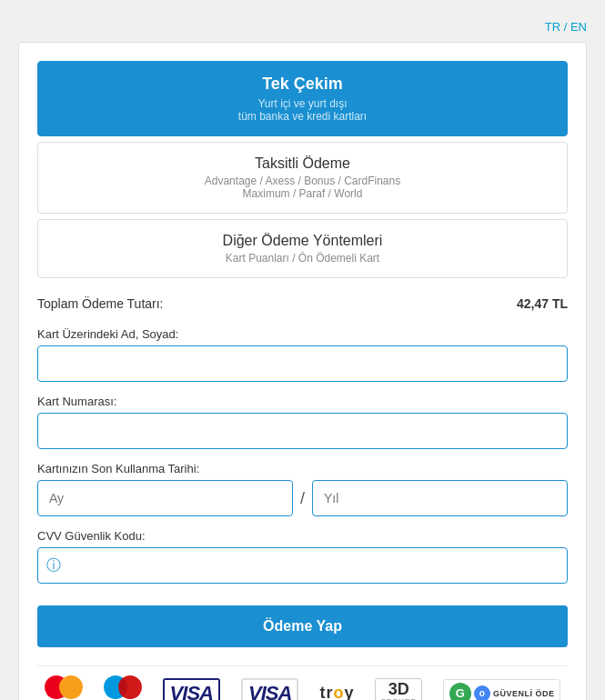 This screenshot has width=605, height=700. Describe the element at coordinates (302, 498) in the screenshot. I see `expiry-row: /` at that location.